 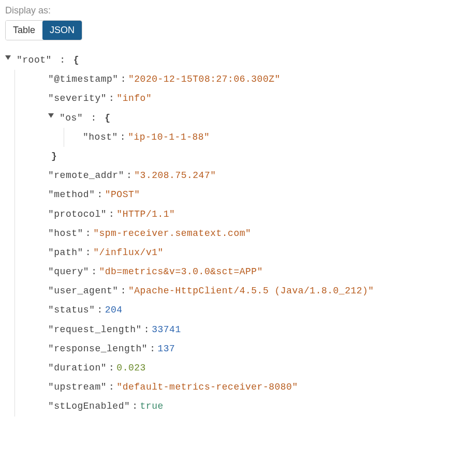 What do you see at coordinates (169, 138) in the screenshot?
I see `json-string-value: "ip-10-1-1-88"` at bounding box center [169, 138].